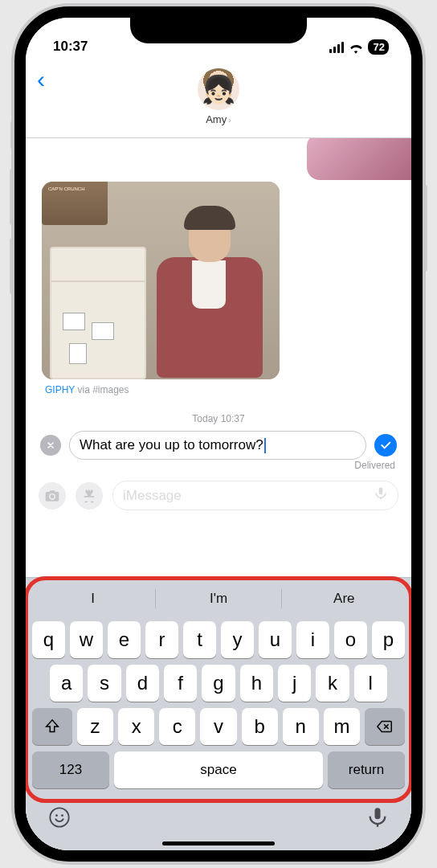 This screenshot has width=437, height=868. Describe the element at coordinates (66, 683) in the screenshot. I see `key-a: a` at that location.